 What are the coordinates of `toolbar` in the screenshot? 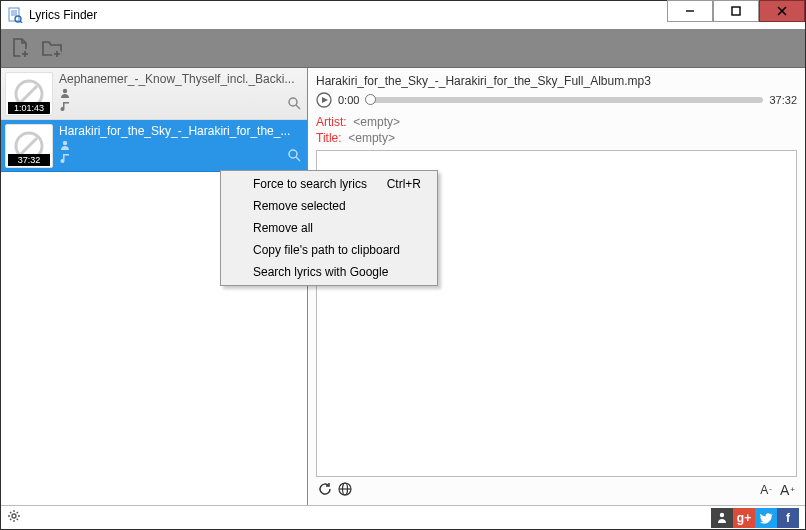 It's located at (403, 48).